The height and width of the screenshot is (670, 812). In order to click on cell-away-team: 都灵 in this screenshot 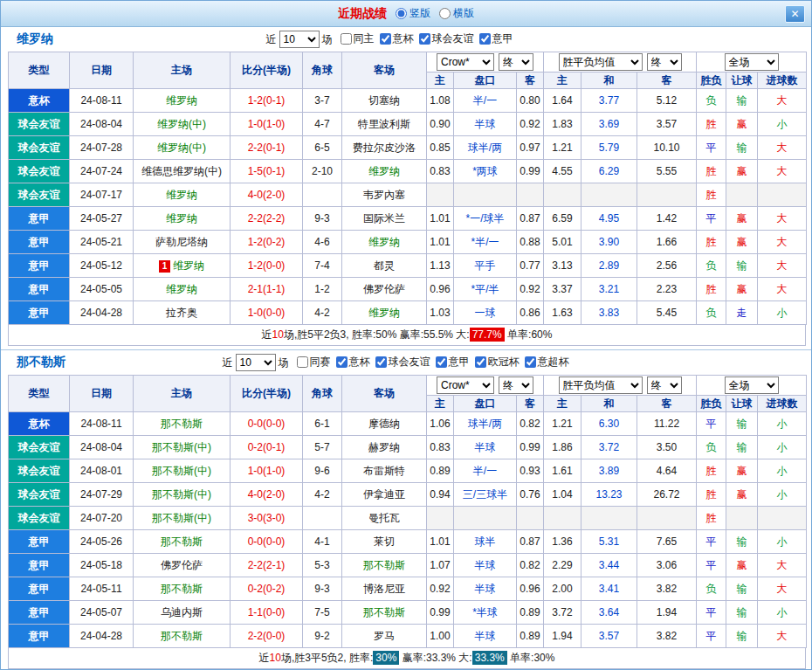, I will do `click(384, 266)`.